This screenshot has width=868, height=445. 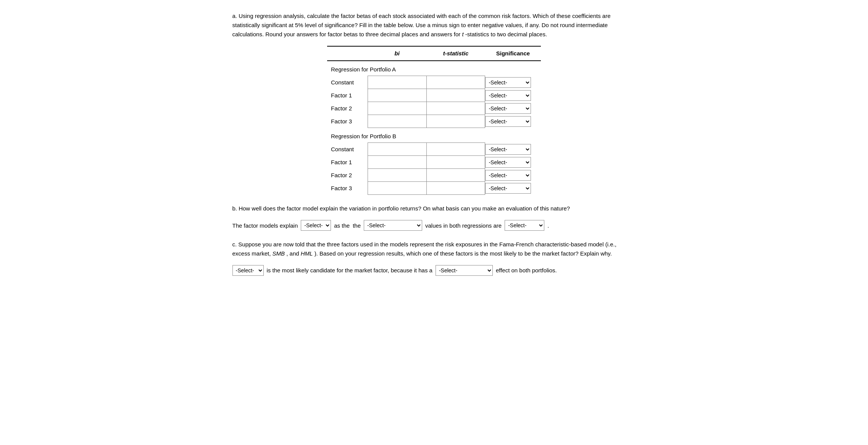 I want to click on input-b-factor3-bi, so click(x=393, y=188).